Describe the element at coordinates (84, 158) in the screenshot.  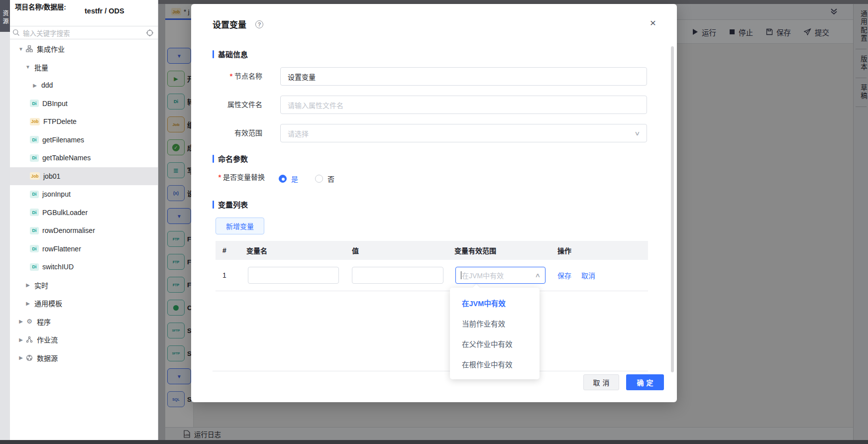
I see `tree-item-getTableNames: DigetTableNames` at that location.